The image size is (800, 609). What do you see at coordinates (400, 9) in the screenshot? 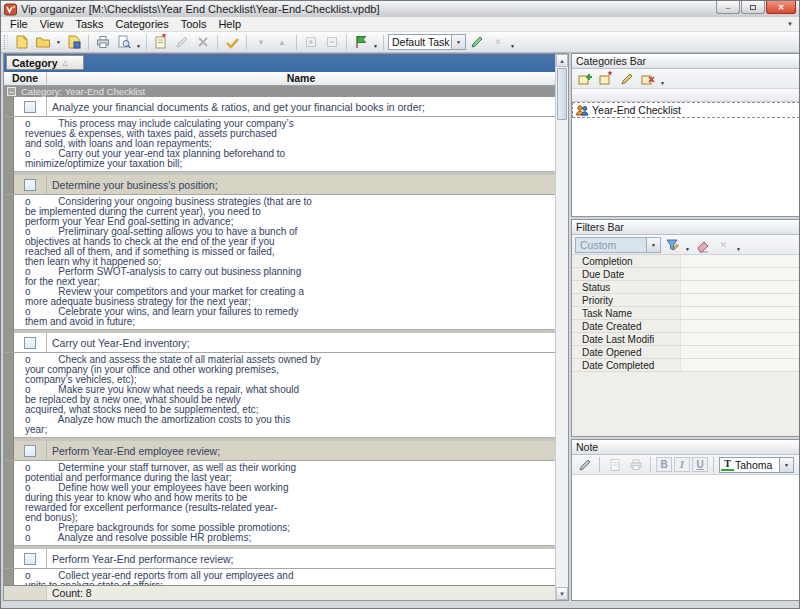
I see `title-bar: Vip organizer [M:\Checklists\Year End Ch…` at bounding box center [400, 9].